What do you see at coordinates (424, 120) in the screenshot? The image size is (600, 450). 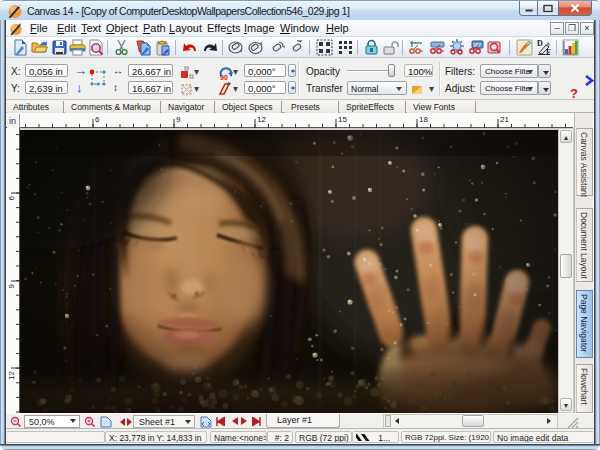 I see `svg-text: 18` at bounding box center [424, 120].